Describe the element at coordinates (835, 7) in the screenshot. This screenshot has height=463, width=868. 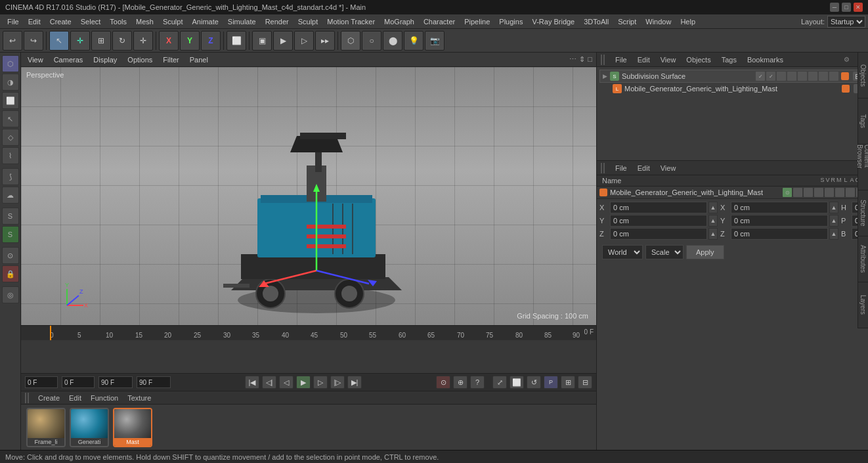
I see `minimize-button: ─` at that location.